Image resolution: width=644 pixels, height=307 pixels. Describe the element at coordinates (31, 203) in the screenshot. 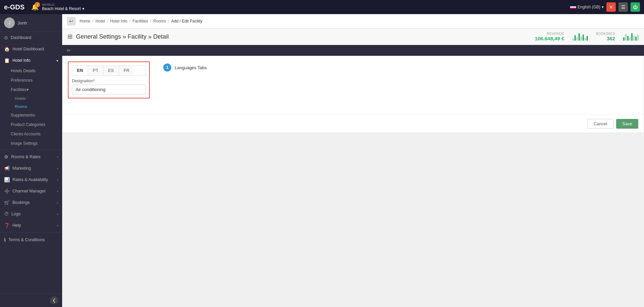

I see `sidebar-item-bookings: 🛒 Bookings ›` at that location.